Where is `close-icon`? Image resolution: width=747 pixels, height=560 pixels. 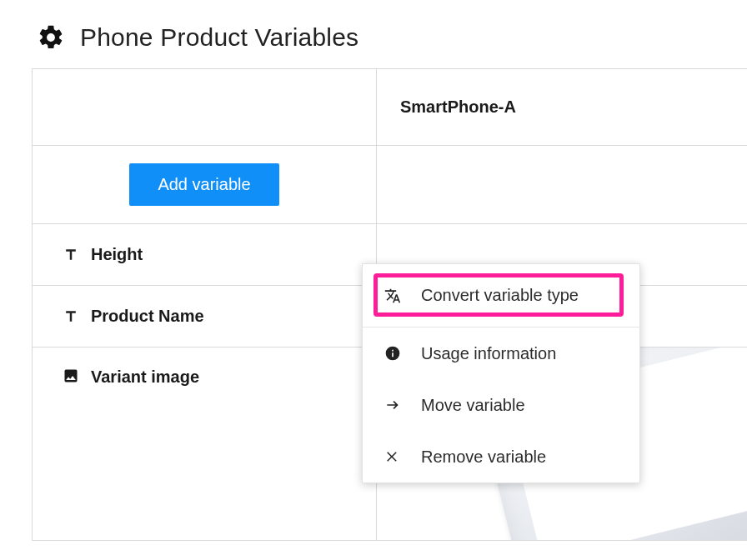
close-icon is located at coordinates (393, 457).